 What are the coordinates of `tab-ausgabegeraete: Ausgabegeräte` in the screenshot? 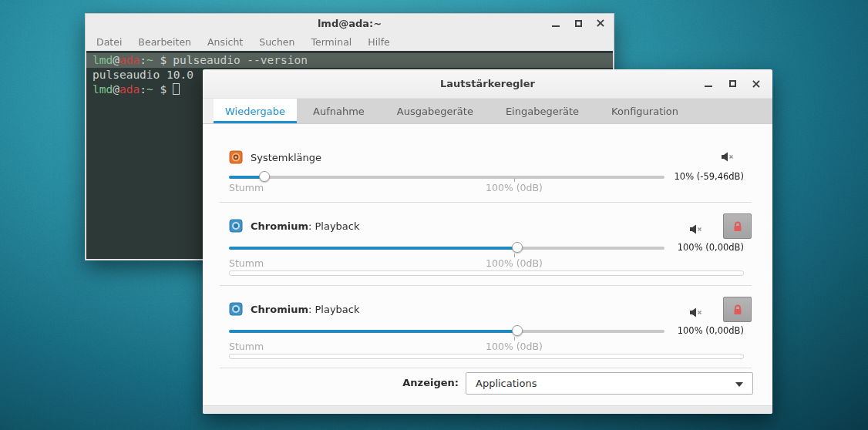 It's located at (435, 111).